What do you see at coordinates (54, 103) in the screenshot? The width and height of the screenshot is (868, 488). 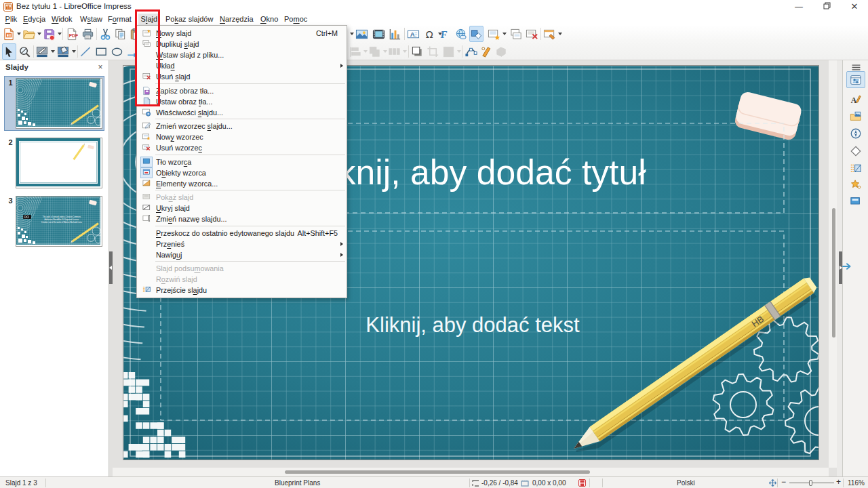 I see `slide-thumbnail-1: 1` at bounding box center [54, 103].